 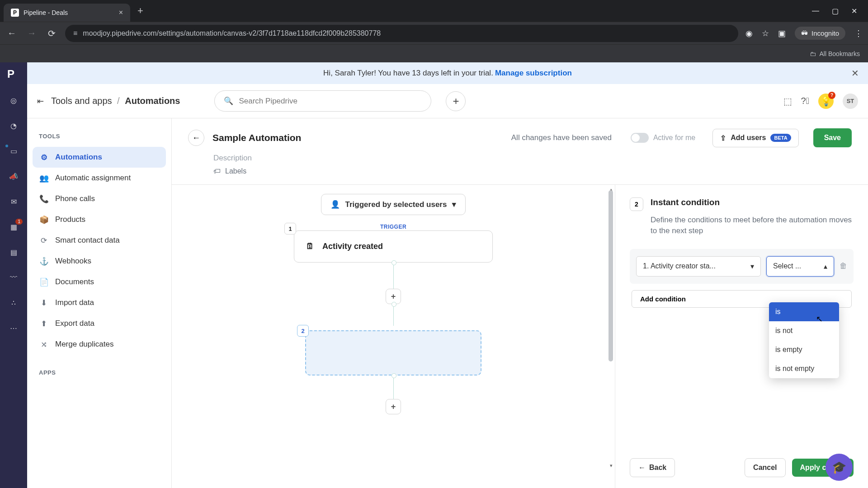 What do you see at coordinates (393, 353) in the screenshot?
I see `step-card-2-empty: 2` at bounding box center [393, 353].